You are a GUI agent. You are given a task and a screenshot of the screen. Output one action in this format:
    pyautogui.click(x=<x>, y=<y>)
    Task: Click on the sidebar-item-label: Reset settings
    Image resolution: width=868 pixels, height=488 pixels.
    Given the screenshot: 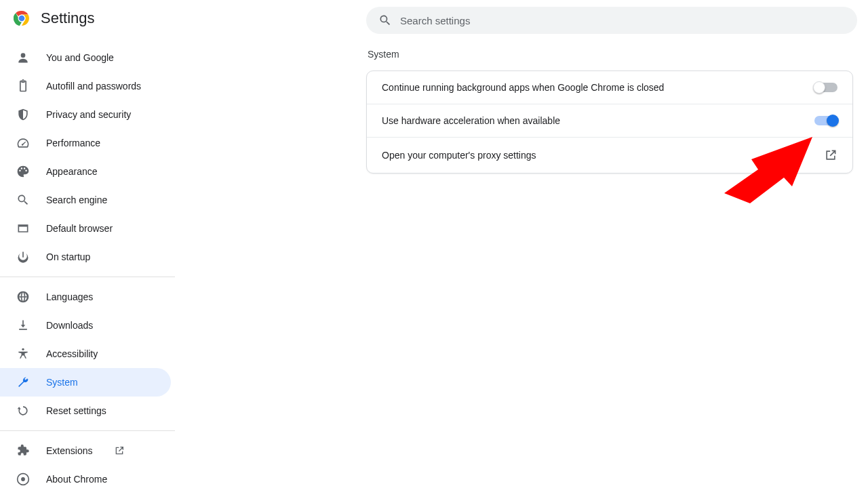 What is the action you would take?
    pyautogui.click(x=76, y=411)
    